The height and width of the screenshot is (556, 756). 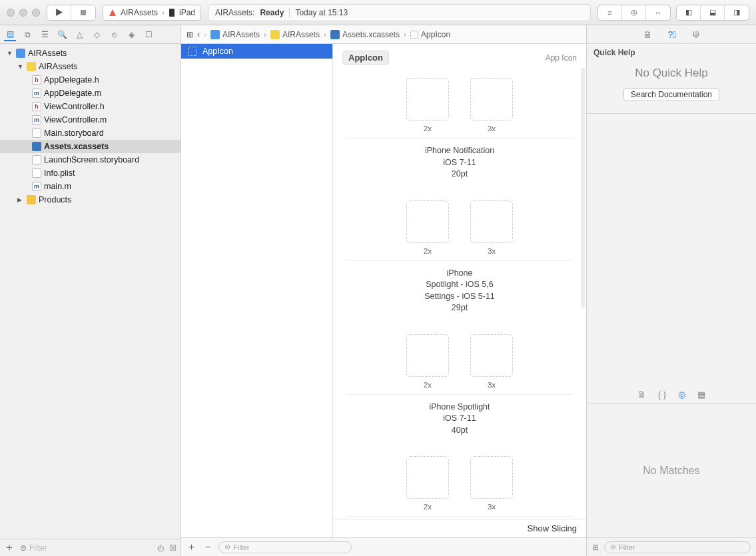 I want to click on issue-navigator-tab: △, so click(x=79, y=35).